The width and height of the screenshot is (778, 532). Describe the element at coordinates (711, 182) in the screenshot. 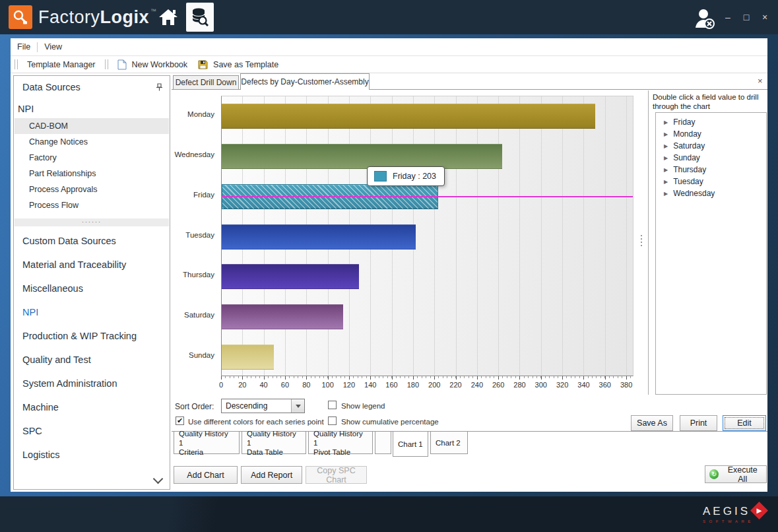

I see `drill-field-tuesday: ▶Tuesday` at that location.